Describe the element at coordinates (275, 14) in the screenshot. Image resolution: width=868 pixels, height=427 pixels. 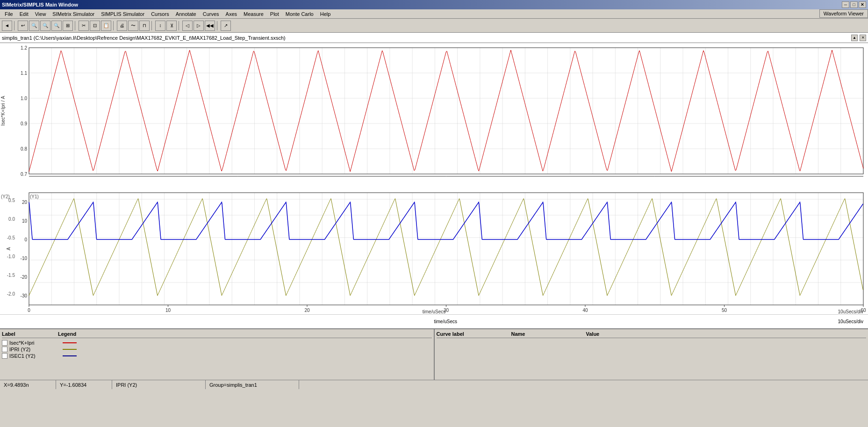
I see `menu-plot: Plot` at that location.